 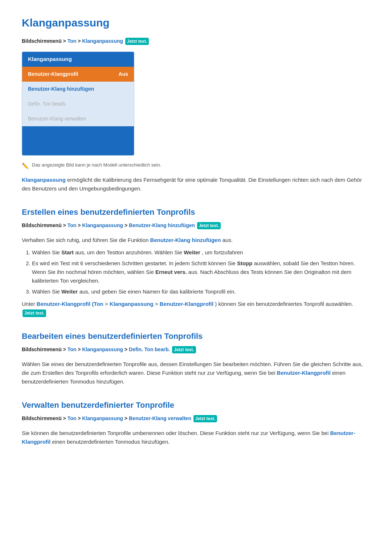 I want to click on section3-ton-link: Ton, so click(x=72, y=418).